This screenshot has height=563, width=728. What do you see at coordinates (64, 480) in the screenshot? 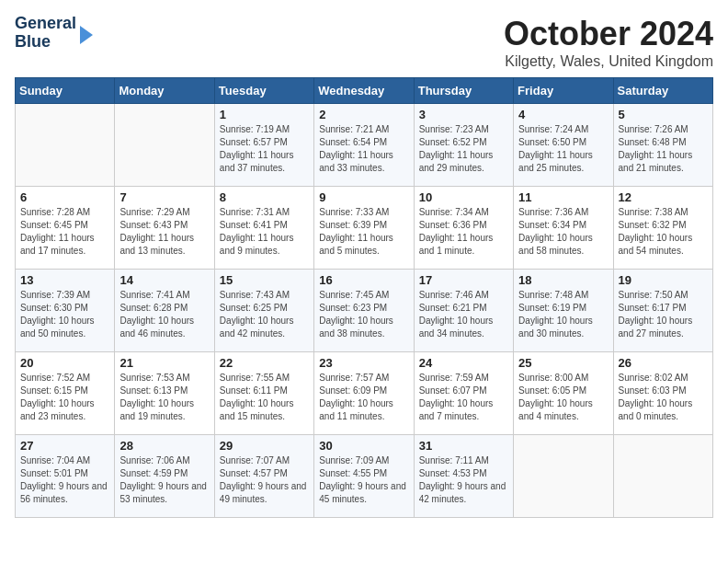
I see `day-info: Sunrise: 7:04 AM Sunset: 5:01 PM Dayligh…` at bounding box center [64, 480].